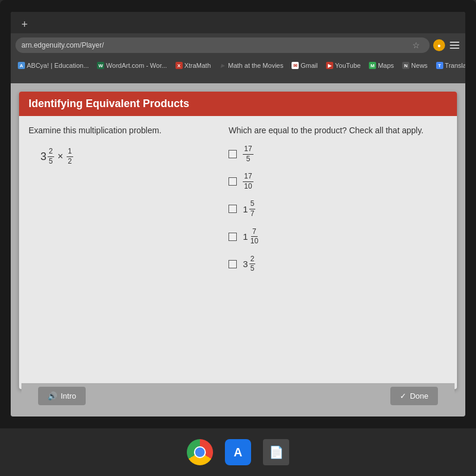 The image size is (476, 476). I want to click on choice-fraction-4: 7 10, so click(255, 237).